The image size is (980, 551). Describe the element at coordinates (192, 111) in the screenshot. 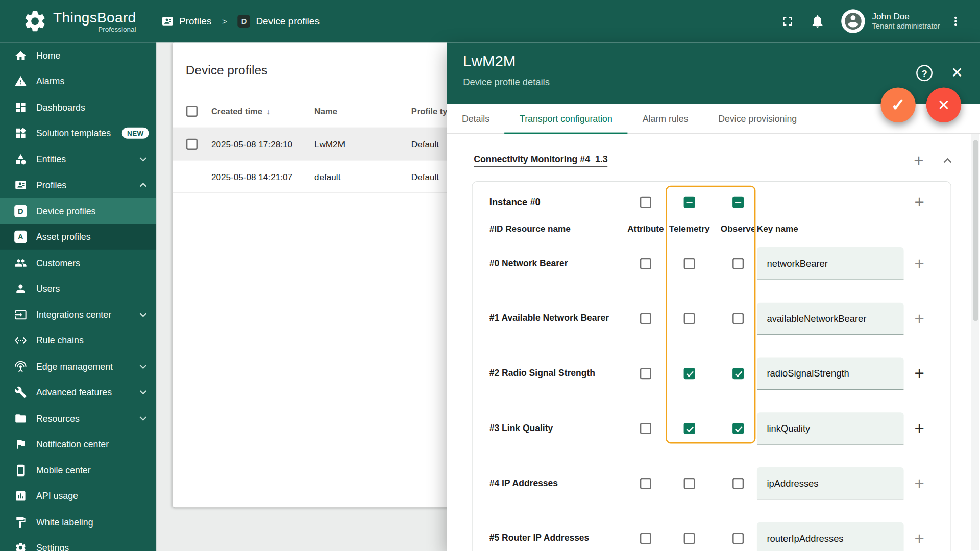

I see `select-all-checkbox` at that location.